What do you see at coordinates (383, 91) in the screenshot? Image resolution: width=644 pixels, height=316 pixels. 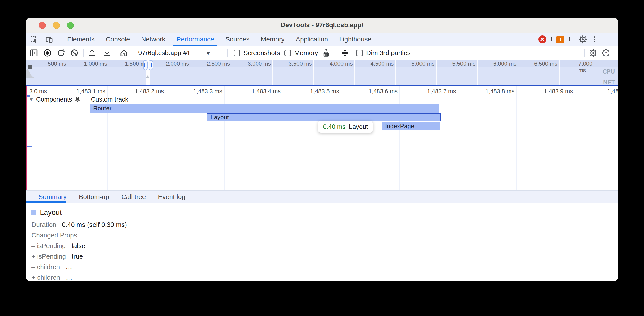 I see `ruler-tick-label: 1,483.6 ms` at bounding box center [383, 91].